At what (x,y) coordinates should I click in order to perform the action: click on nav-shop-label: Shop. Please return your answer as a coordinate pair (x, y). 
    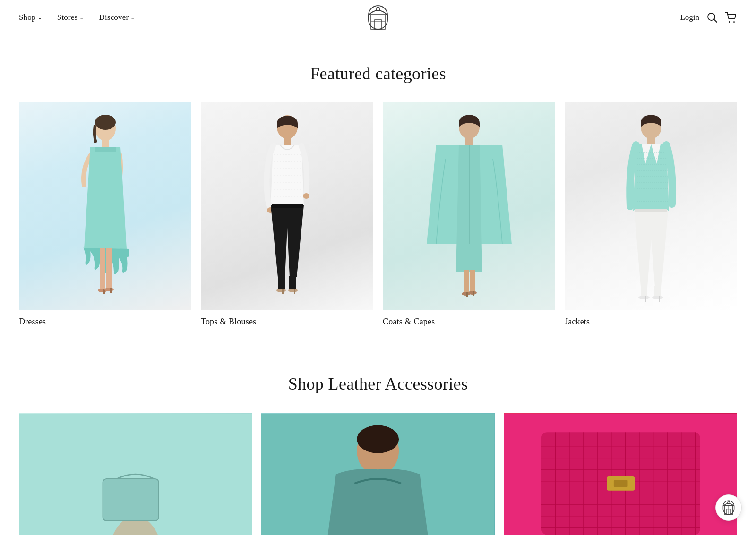
    Looking at the image, I should click on (27, 17).